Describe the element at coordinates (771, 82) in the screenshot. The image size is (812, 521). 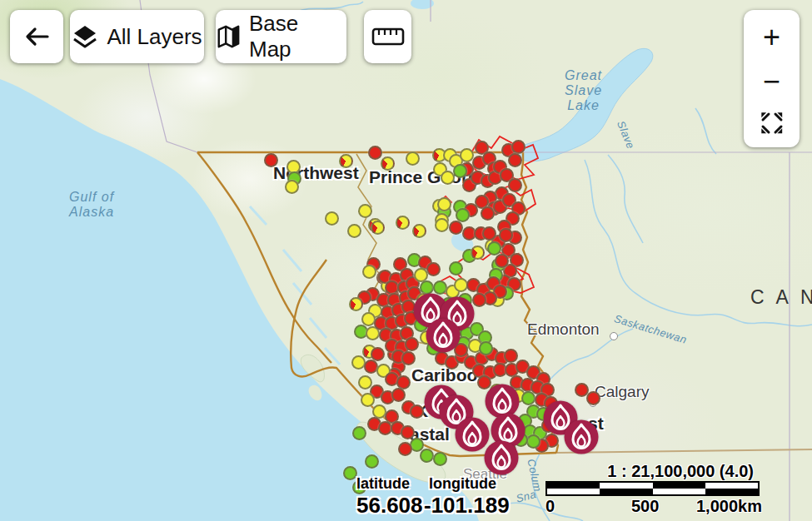
I see `zoom-out-button: −` at that location.